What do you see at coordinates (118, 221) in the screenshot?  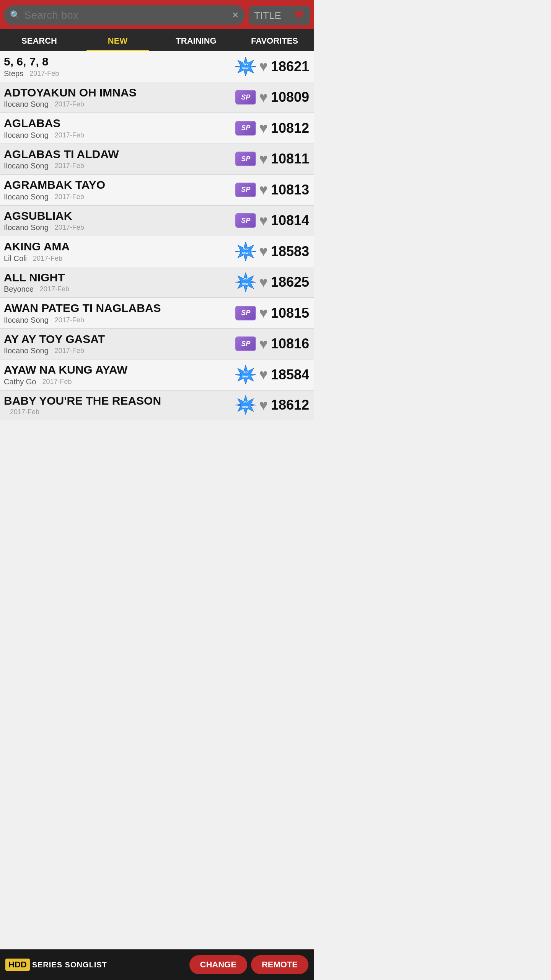 I see `song-info: AGSUBLIAKIlocano Song2017-Feb` at bounding box center [118, 221].